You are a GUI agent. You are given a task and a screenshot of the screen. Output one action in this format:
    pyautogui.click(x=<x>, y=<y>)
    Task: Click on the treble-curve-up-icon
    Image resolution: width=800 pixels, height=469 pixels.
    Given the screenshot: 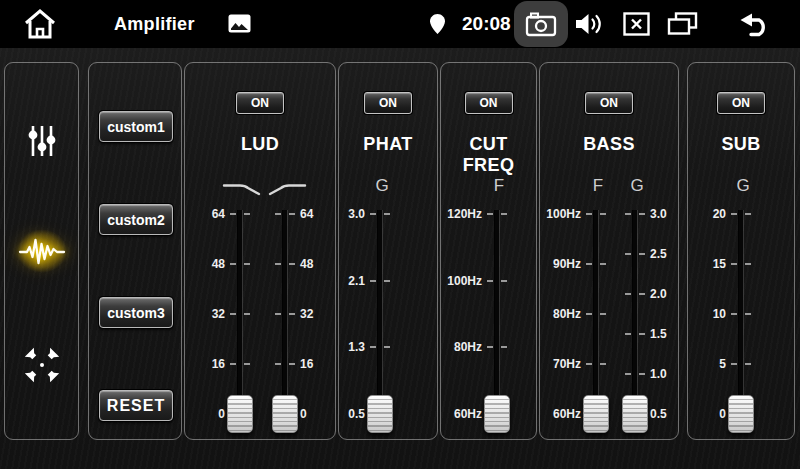 What is the action you would take?
    pyautogui.click(x=287, y=191)
    